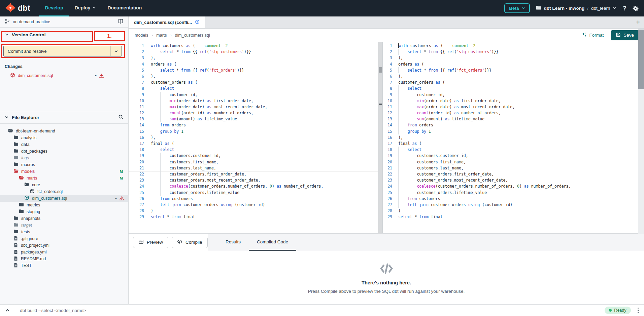  I want to click on kebab-menu-icon, so click(638, 311).